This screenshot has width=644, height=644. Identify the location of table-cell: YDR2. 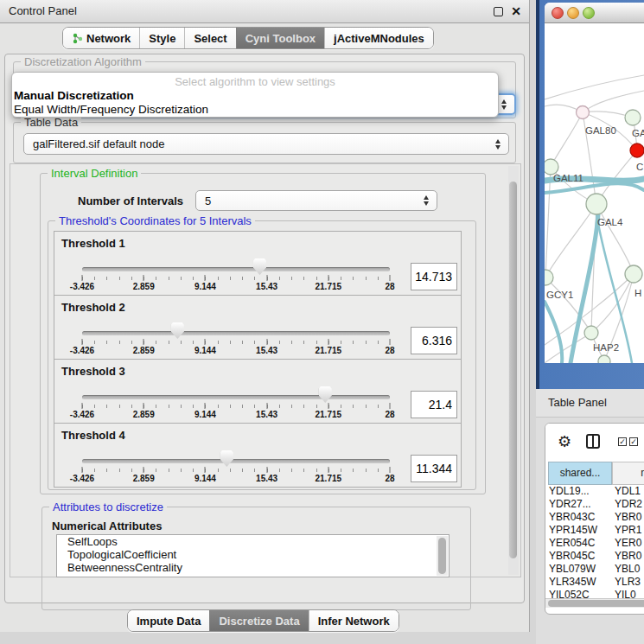
(627, 505).